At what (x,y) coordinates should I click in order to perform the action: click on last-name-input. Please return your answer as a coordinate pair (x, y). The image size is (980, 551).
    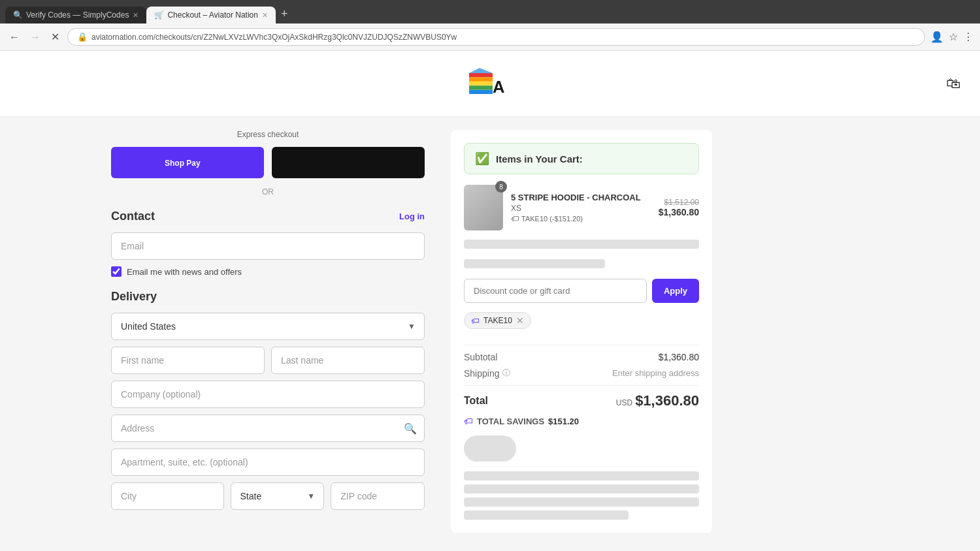
    Looking at the image, I should click on (348, 360).